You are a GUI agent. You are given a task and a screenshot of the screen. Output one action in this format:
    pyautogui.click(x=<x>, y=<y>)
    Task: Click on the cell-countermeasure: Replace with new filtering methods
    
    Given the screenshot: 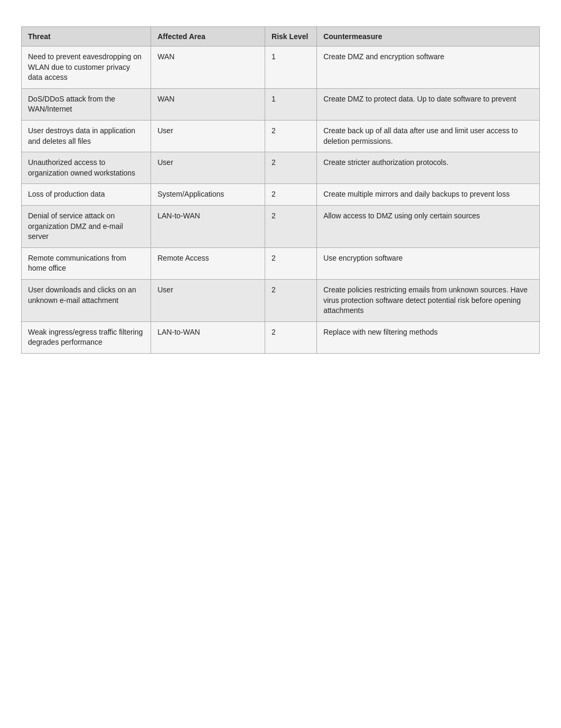 What is the action you would take?
    pyautogui.click(x=428, y=337)
    